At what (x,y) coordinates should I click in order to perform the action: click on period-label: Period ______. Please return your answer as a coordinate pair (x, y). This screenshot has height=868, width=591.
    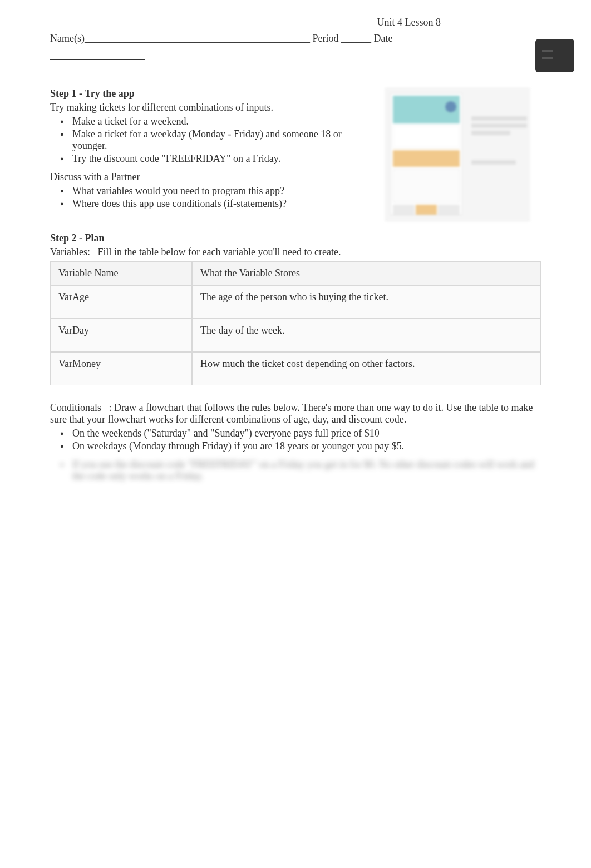
    Looking at the image, I should click on (341, 38).